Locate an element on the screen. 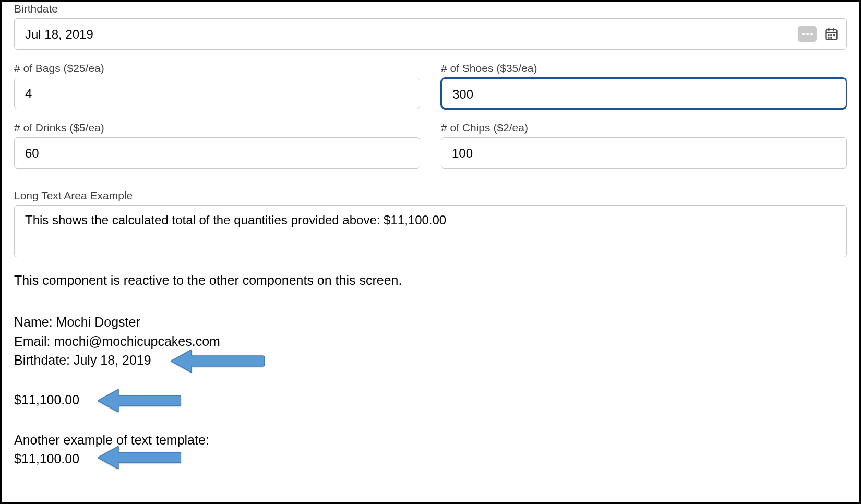 The height and width of the screenshot is (504, 861). calendar-icon is located at coordinates (831, 34).